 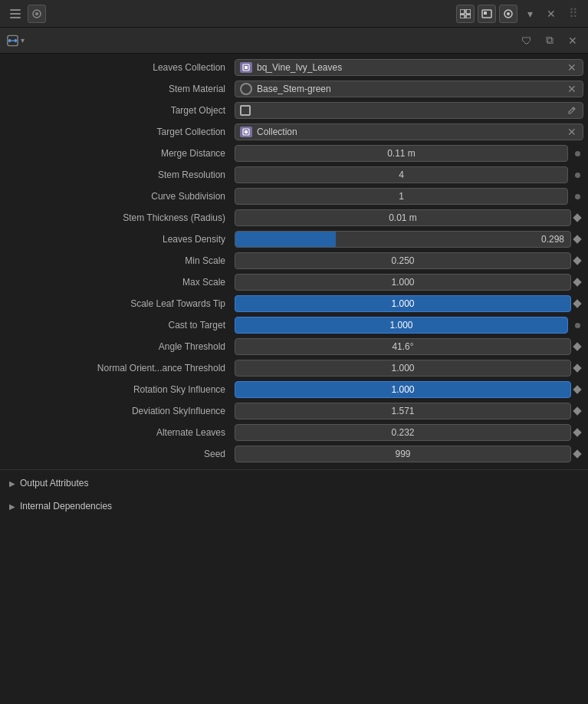 I want to click on property-field: 0.01 m, so click(x=403, y=218).